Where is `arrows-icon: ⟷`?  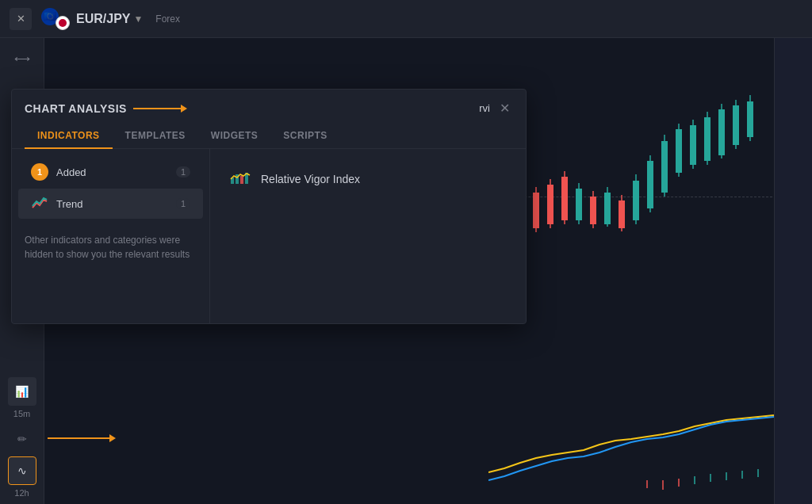 arrows-icon: ⟷ is located at coordinates (22, 59).